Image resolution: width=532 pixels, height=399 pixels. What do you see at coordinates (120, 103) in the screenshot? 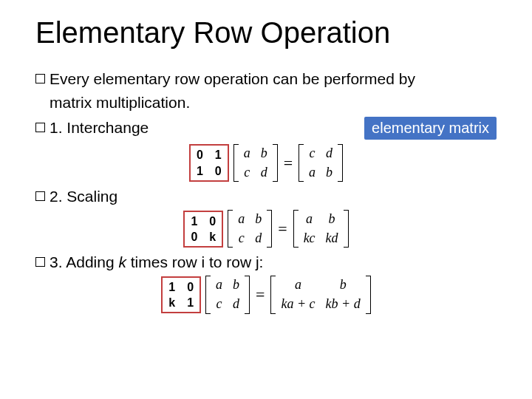
I see `intro-line-2: matrix multiplication.` at bounding box center [120, 103].